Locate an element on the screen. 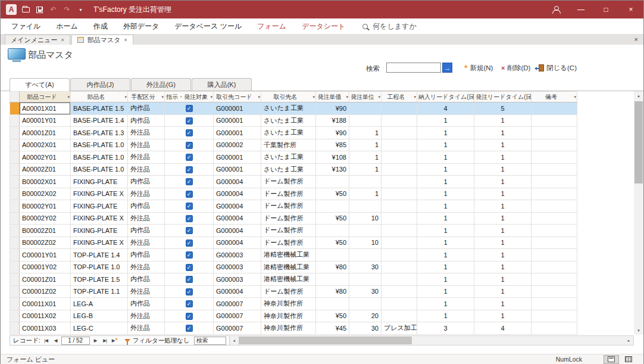 The image size is (644, 364). cell-name: BASE-PLATE 1.0 is located at coordinates (99, 169).